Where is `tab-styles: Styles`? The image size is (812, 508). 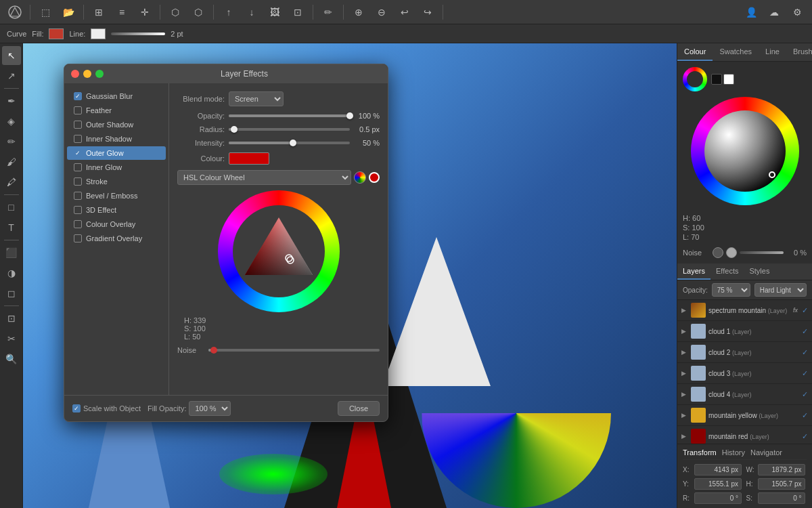 tab-styles: Styles is located at coordinates (759, 272).